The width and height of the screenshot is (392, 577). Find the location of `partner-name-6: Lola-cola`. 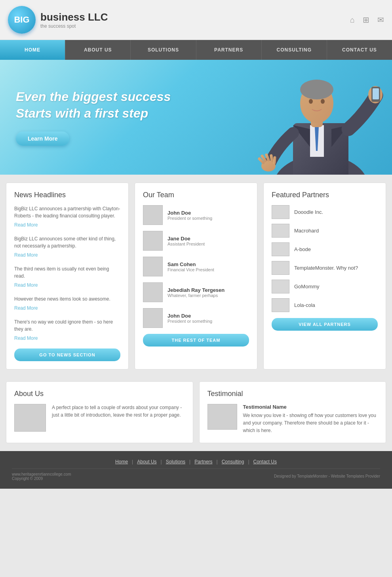

partner-name-6: Lola-cola is located at coordinates (305, 305).